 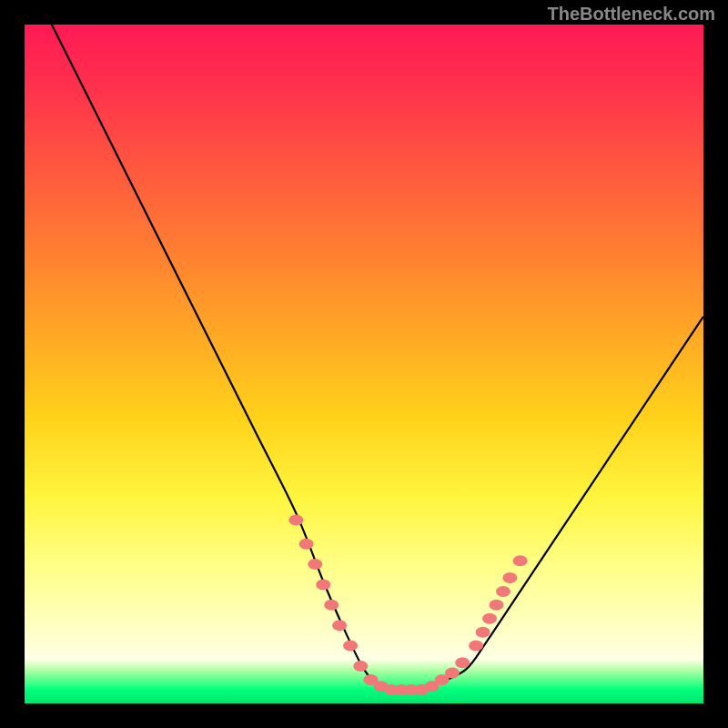 I want to click on attribution-text: TheBottleneck.com, so click(x=632, y=15).